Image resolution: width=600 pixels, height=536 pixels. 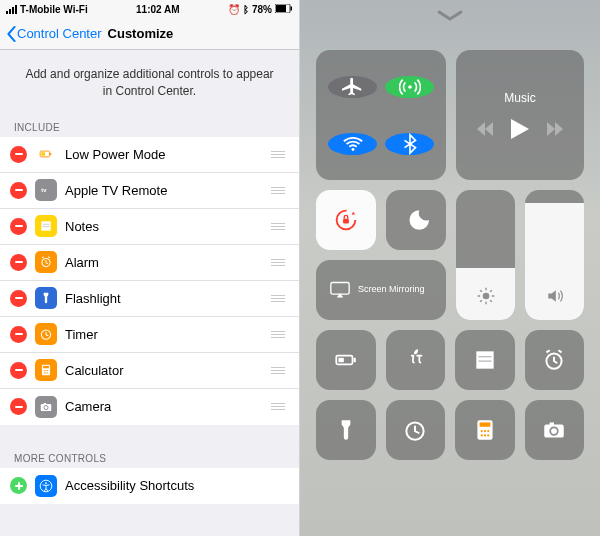 I want to click on row-label: Accessibility Shortcuts, so click(x=176, y=486).